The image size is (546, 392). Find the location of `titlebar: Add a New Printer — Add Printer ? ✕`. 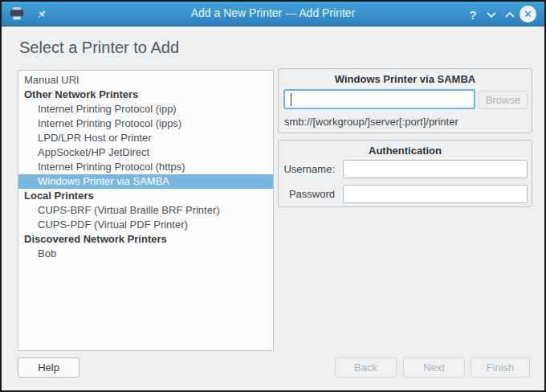

titlebar: Add a New Printer — Add Printer ? ✕ is located at coordinates (273, 14).